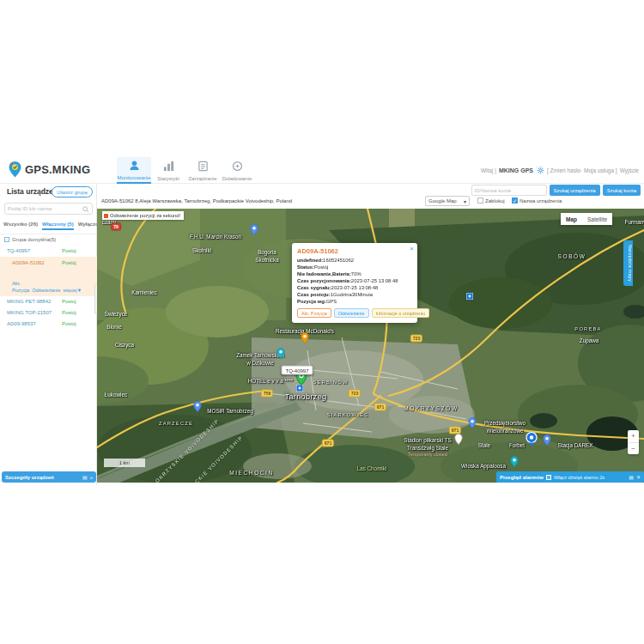  Describe the element at coordinates (517, 445) in the screenshot. I see `map-label: Forbet` at that location.